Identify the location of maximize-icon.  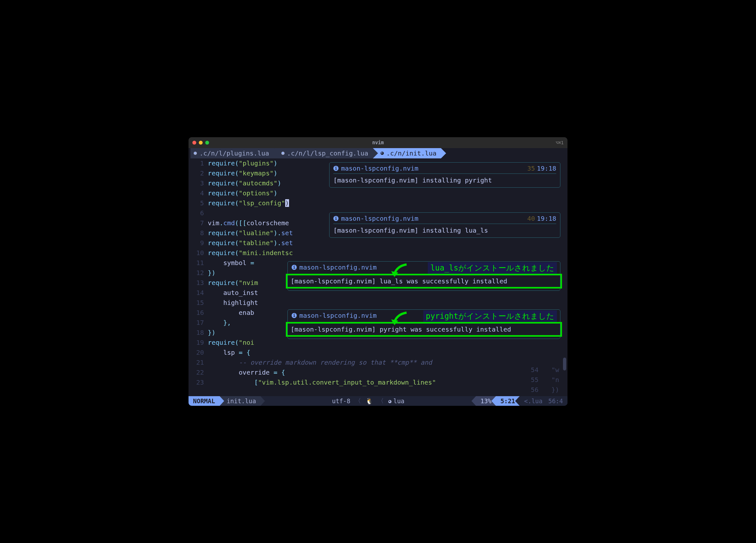
(207, 143).